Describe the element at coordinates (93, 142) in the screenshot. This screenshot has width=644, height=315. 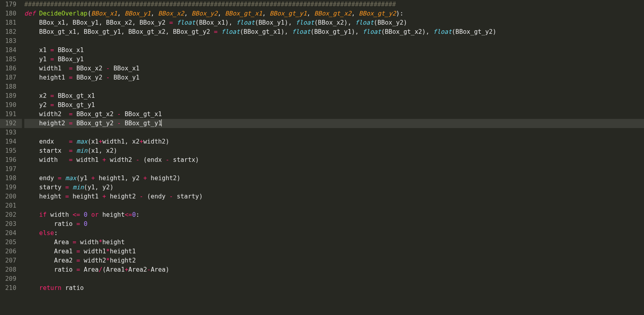
I see `code-token: (x1` at that location.